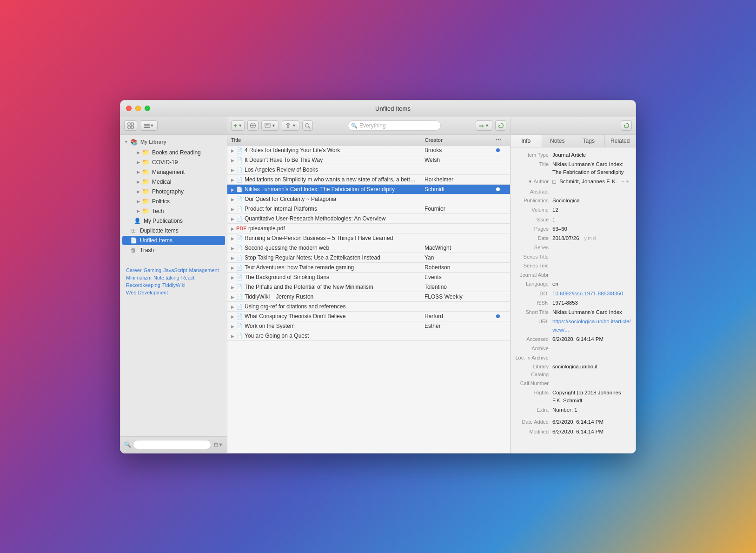 This screenshot has width=756, height=553. What do you see at coordinates (534, 422) in the screenshot?
I see `date-added-label: Date Added` at bounding box center [534, 422].